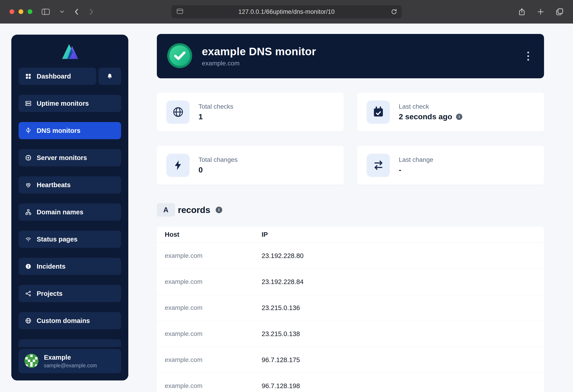 The width and height of the screenshot is (573, 392). Describe the element at coordinates (110, 76) in the screenshot. I see `notifications-button` at that location.